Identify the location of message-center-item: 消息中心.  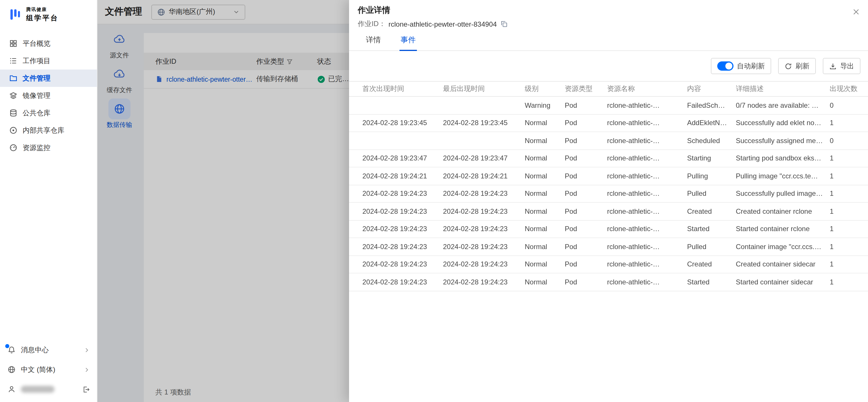
(49, 350).